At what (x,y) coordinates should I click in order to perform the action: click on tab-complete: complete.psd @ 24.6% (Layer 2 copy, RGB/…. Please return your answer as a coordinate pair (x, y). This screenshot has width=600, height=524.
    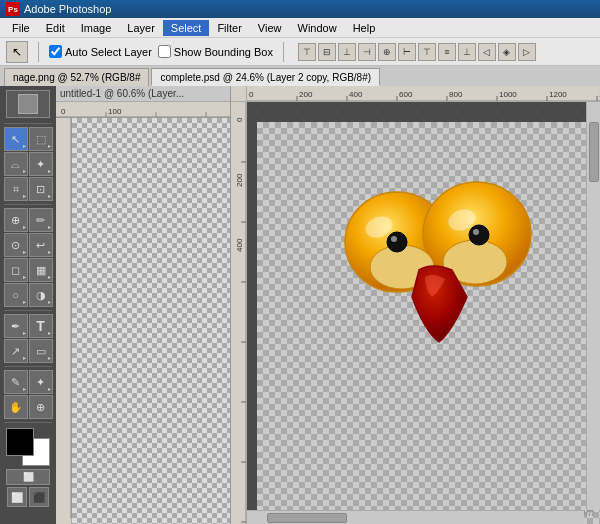
    Looking at the image, I should click on (266, 77).